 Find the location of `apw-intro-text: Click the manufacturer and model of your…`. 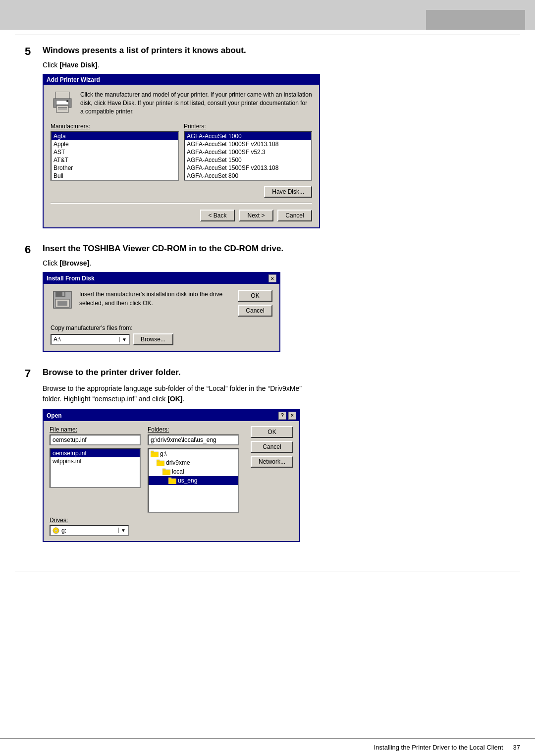

apw-intro-text: Click the manufacturer and model of your… is located at coordinates (196, 103).